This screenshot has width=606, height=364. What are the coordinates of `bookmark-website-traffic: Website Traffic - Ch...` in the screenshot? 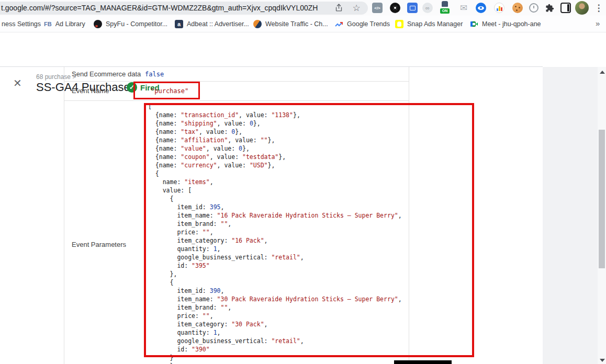 It's located at (291, 24).